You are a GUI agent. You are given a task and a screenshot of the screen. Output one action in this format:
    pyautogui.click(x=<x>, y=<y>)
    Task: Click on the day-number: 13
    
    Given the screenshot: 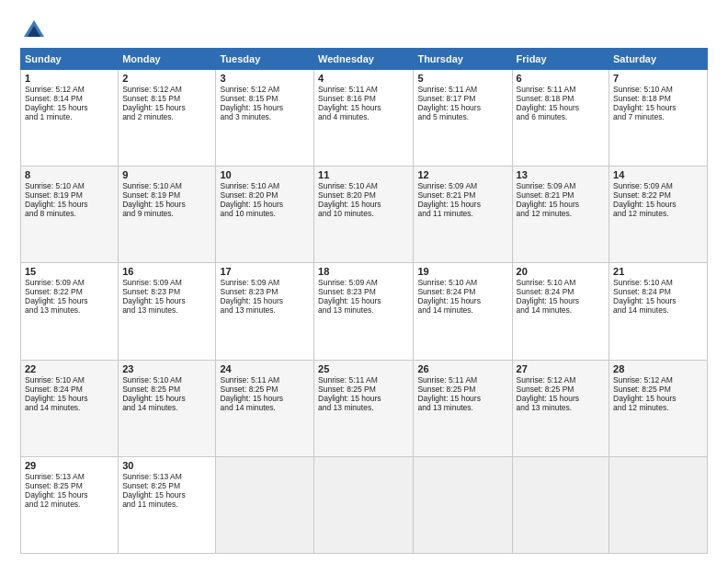 What is the action you would take?
    pyautogui.click(x=561, y=175)
    